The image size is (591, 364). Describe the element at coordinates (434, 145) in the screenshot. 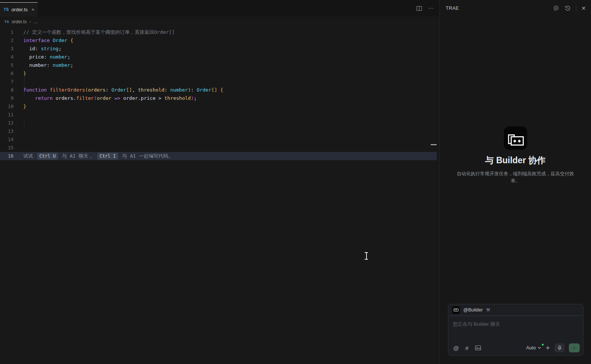

I see `overview-ruler-cursor-marker` at that location.